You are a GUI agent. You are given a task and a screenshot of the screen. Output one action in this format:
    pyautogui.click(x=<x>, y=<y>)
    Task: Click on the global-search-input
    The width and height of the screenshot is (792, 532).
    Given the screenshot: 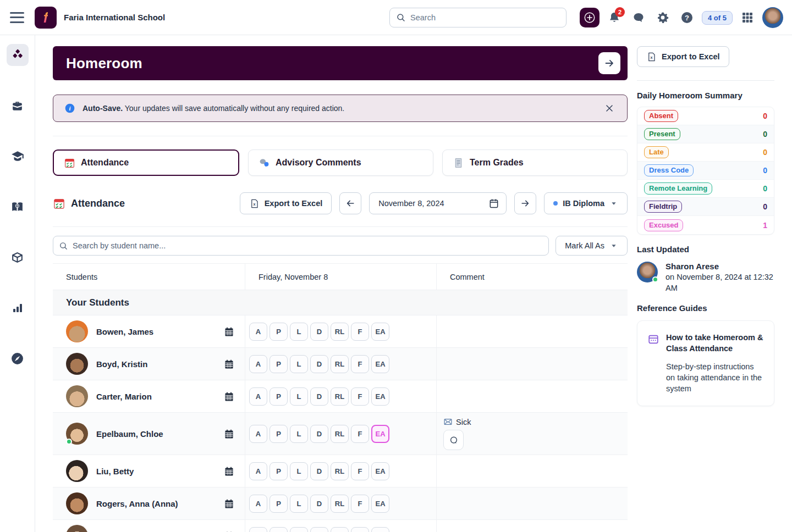 What is the action you would take?
    pyautogui.click(x=488, y=18)
    